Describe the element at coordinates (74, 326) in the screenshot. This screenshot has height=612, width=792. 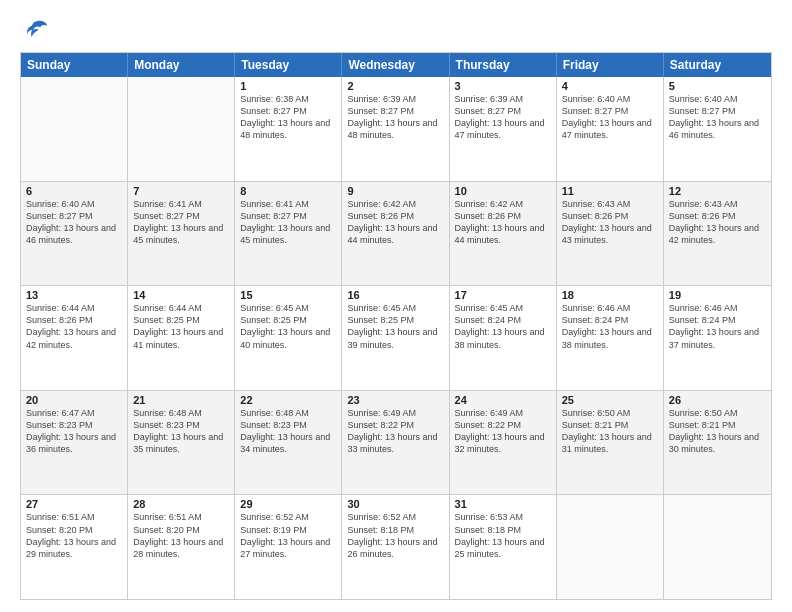
I see `day-info: Sunrise: 6:44 AMSunset: 8:26 PMDaylight:…` at that location.